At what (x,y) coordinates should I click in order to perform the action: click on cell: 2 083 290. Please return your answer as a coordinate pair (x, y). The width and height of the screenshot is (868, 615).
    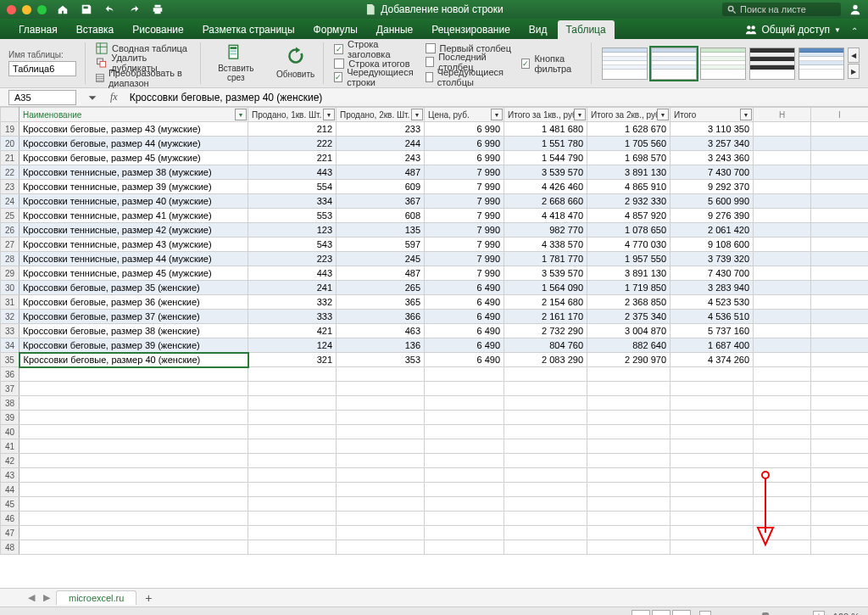
    Looking at the image, I should click on (546, 360).